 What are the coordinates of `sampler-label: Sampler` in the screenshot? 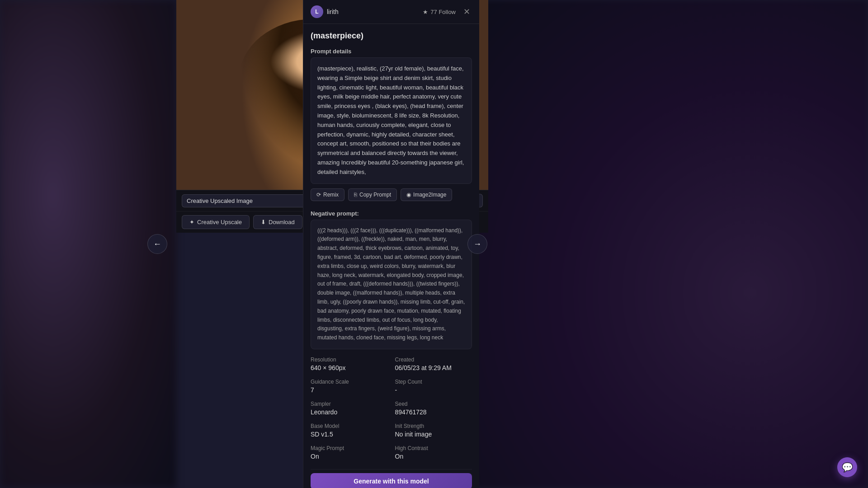 It's located at (349, 404).